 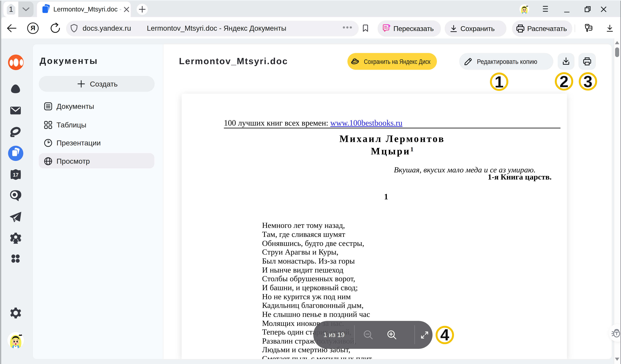 I want to click on svg-text: Я, so click(x=33, y=28).